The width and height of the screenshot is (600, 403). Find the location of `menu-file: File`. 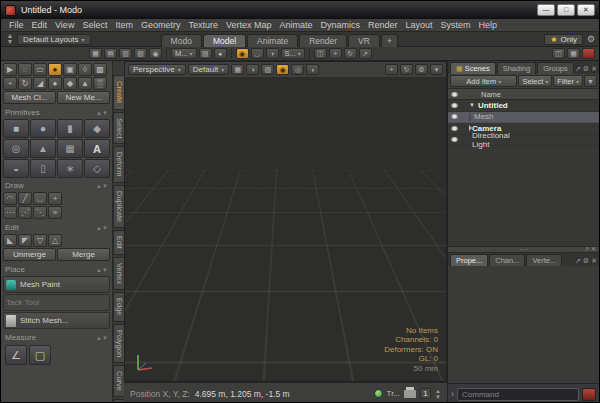

menu-file: File is located at coordinates (16, 25).